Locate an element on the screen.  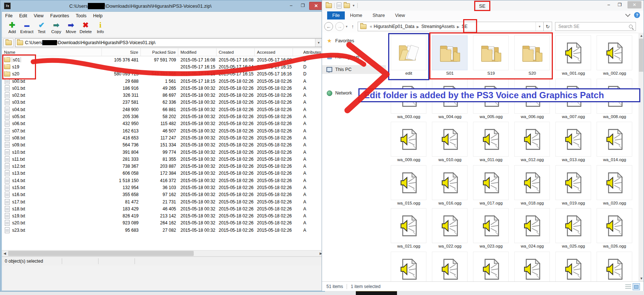
scroll-up-icon: ▲ is located at coordinates (641, 36).